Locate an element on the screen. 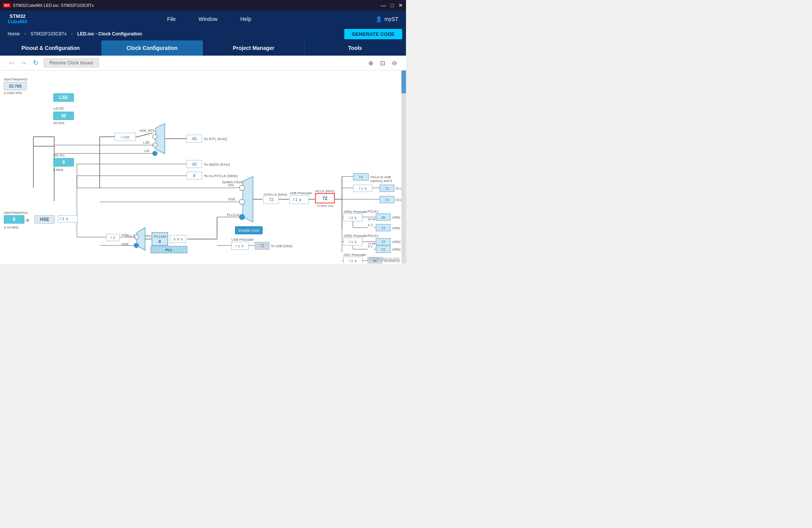 The height and width of the screenshot is (528, 812). close-button: ✕ is located at coordinates (401, 5).